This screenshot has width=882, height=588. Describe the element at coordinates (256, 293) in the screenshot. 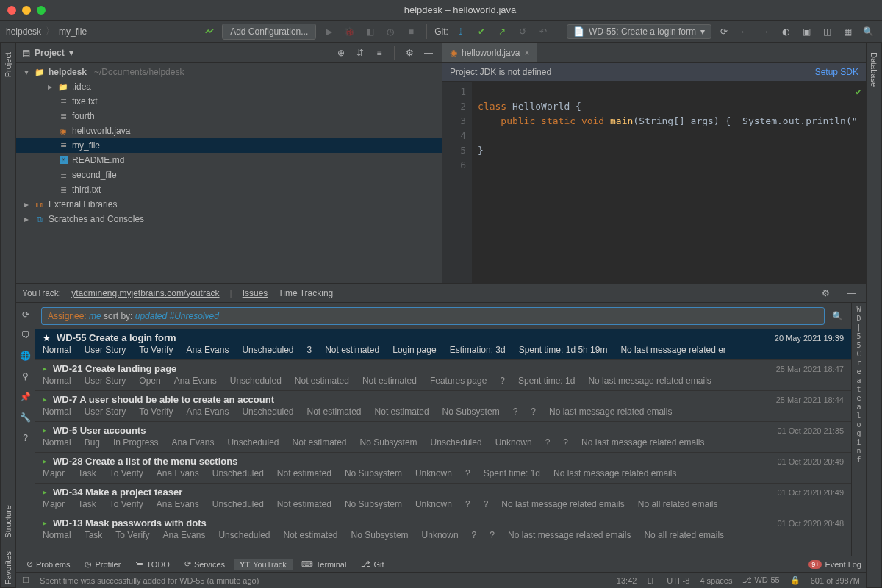

I see `youtrack-nav-issues: Issues` at that location.